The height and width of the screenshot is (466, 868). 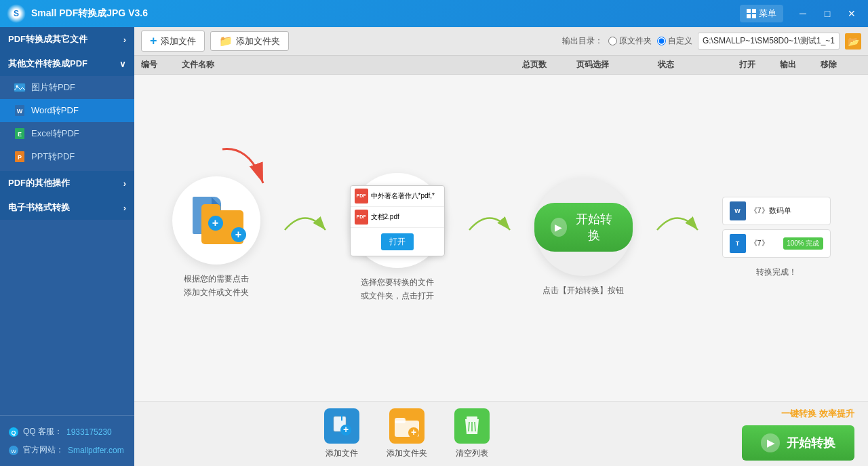 I want to click on website-url: Smallpdfer.com, so click(x=96, y=450).